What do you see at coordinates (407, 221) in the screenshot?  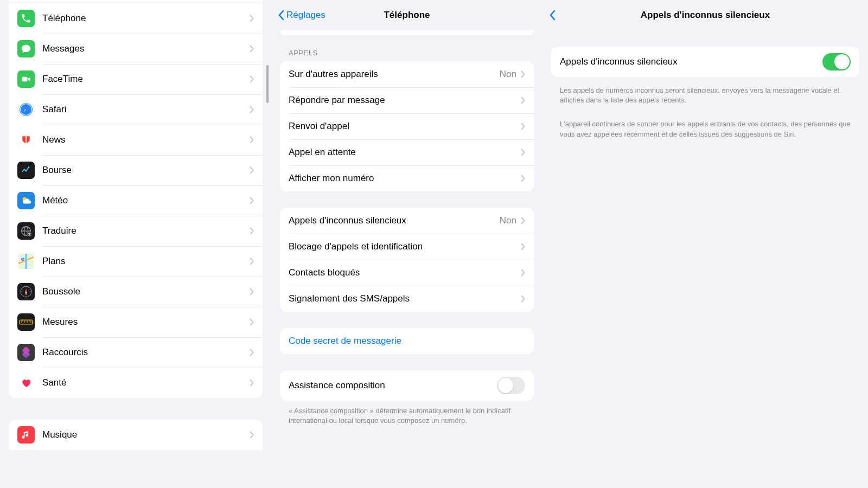 I see `mgmt-row-0: Appels d'inconnus silencieuxNon` at bounding box center [407, 221].